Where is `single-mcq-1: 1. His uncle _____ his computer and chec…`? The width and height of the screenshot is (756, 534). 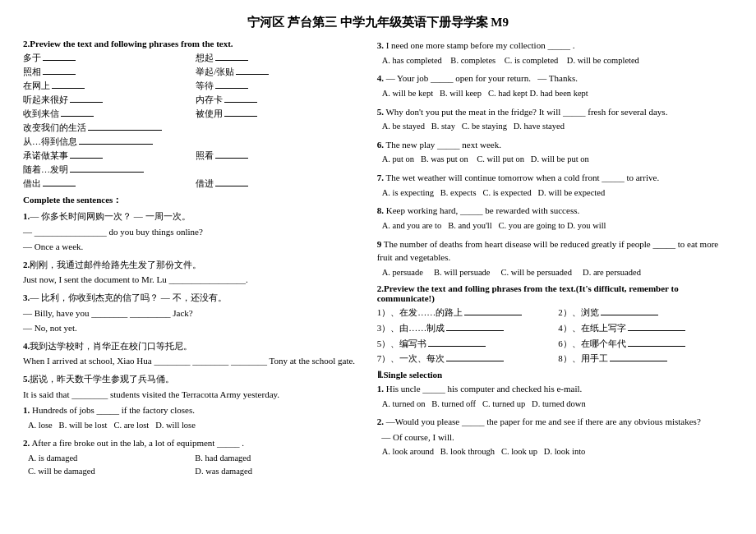 single-mcq-1: 1. His uncle _____ his computer and chec… is located at coordinates (555, 396).